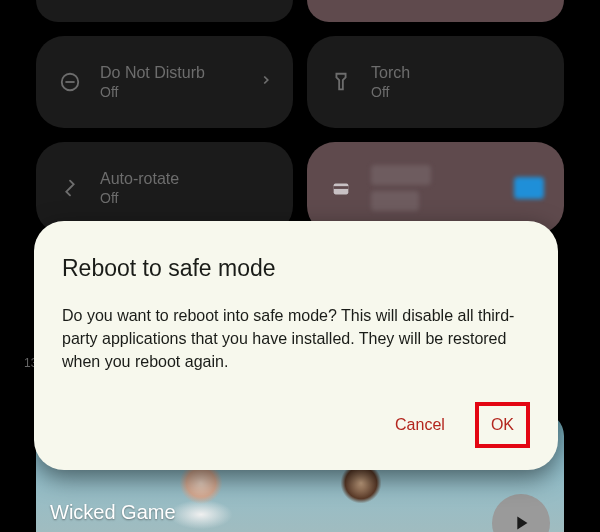 The height and width of the screenshot is (532, 600). Describe the element at coordinates (436, 11) in the screenshot. I see `qs-tile-partial-right` at that location.